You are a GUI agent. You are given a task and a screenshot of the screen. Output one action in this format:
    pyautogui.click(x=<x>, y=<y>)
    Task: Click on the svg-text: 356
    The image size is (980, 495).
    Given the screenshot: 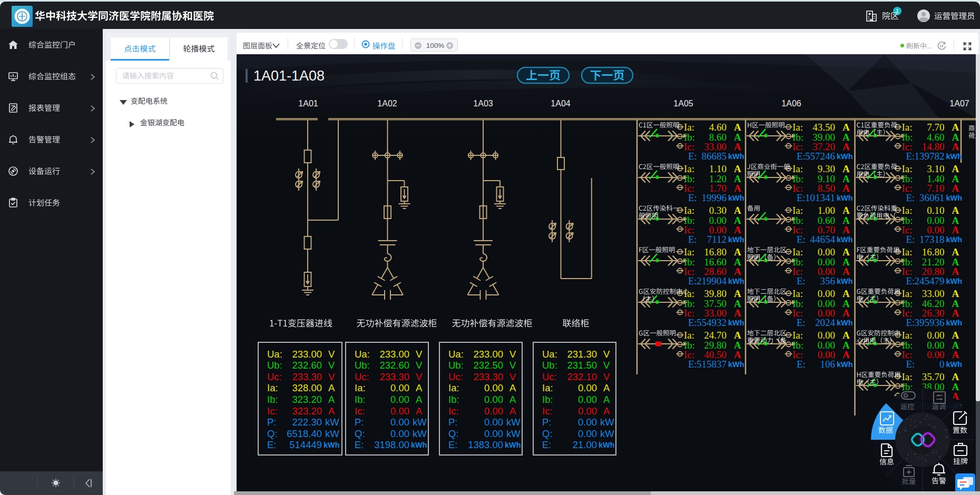 What is the action you would take?
    pyautogui.click(x=828, y=281)
    